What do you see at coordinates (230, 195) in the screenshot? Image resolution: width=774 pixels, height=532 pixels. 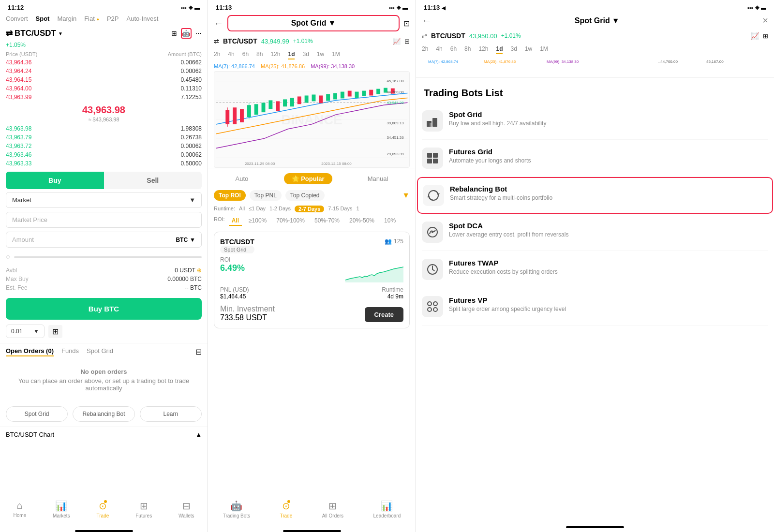 I see `top-roi-filter: Top ROI` at bounding box center [230, 195].